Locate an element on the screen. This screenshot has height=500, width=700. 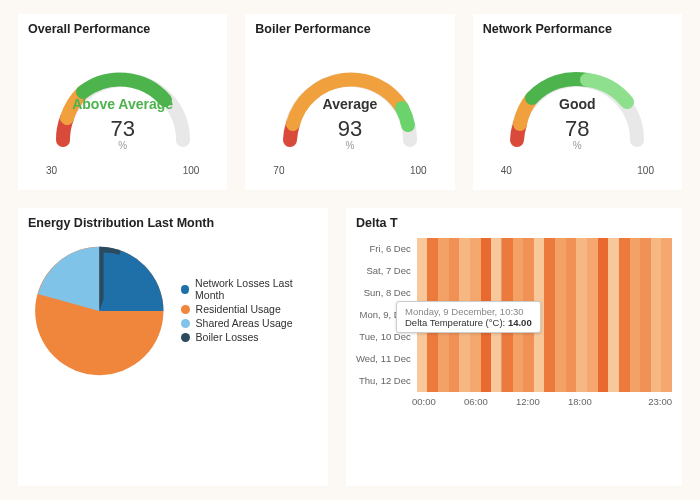
heatmap: Fri, 6 Dec Sat, 7 Dec Sun, 8 Dec Mon, 9,… is located at coordinates (514, 315).